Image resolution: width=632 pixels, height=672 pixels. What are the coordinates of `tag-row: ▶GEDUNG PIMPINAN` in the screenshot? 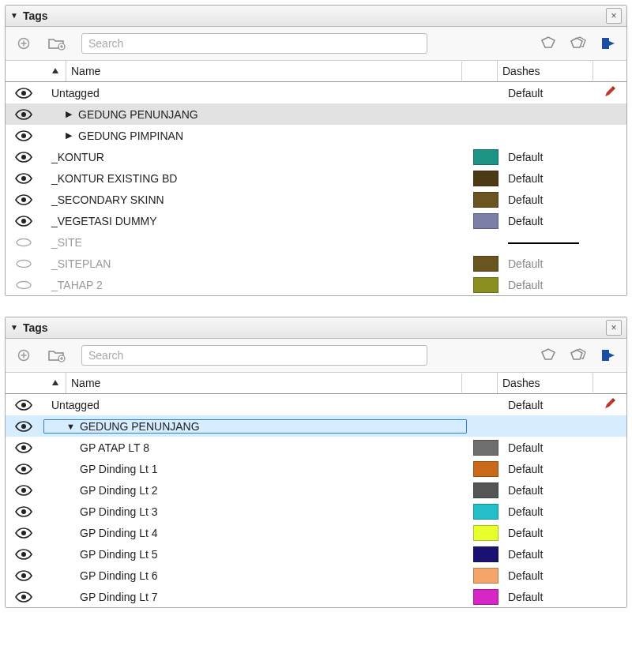 It's located at (316, 136).